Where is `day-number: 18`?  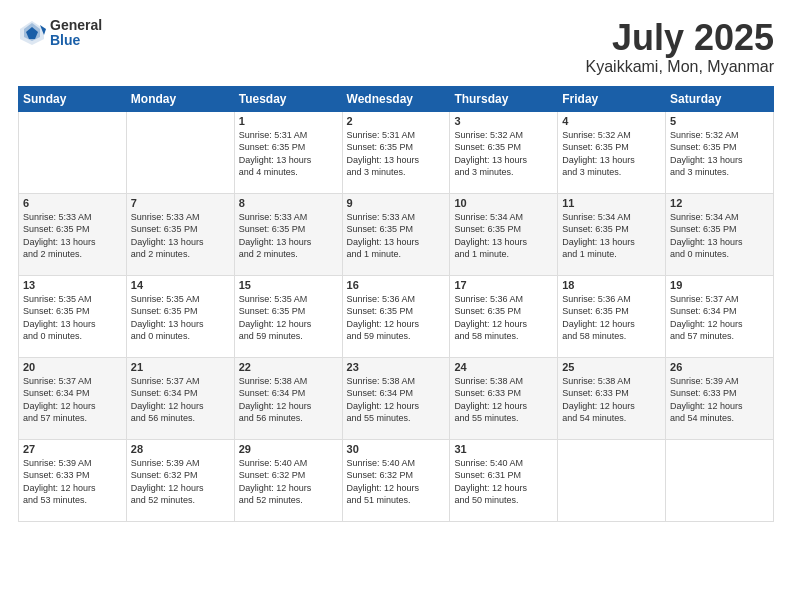
day-number: 18 is located at coordinates (612, 285).